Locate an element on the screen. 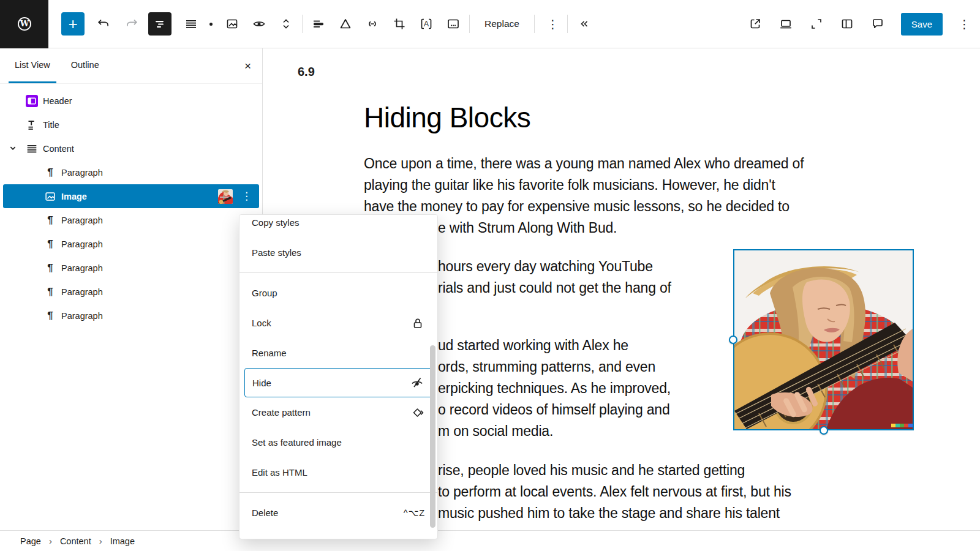 This screenshot has height=551, width=980. crop-button is located at coordinates (399, 24).